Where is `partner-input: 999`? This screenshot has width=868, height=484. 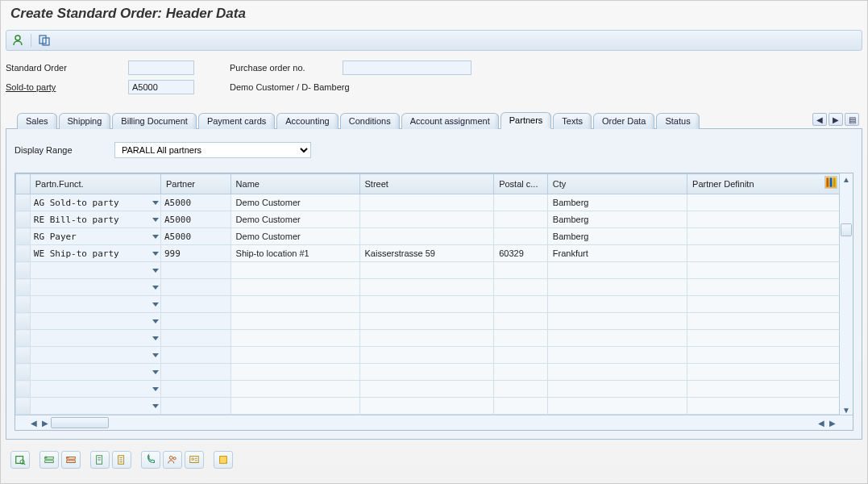 partner-input: 999 is located at coordinates (196, 253).